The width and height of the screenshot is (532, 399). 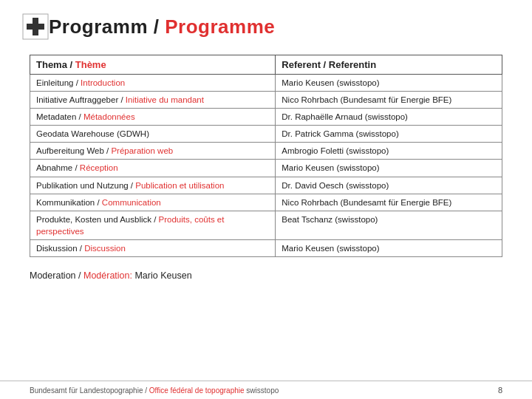 What do you see at coordinates (153, 202) in the screenshot?
I see `thema-cell: Kommunikation / Communication` at bounding box center [153, 202].